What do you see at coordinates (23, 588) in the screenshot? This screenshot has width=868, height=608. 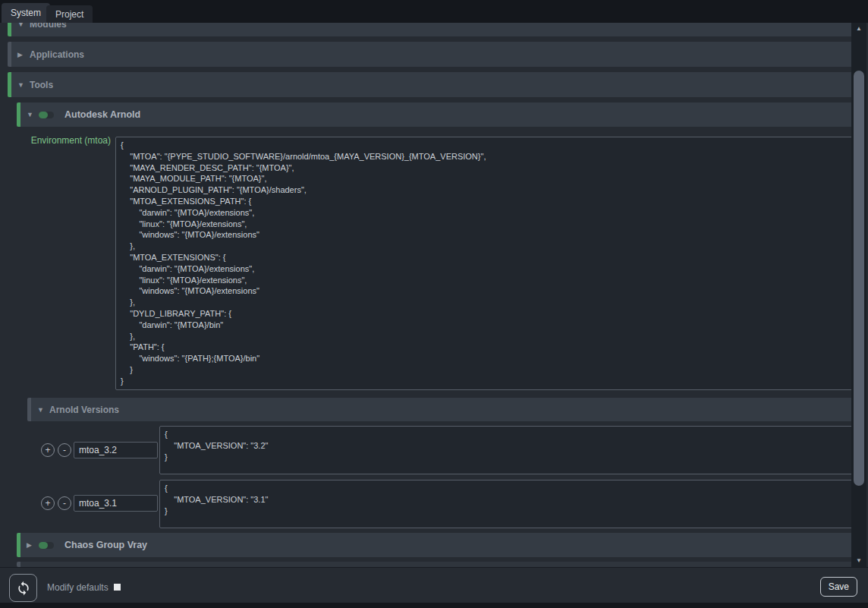 I see `refresh-button` at bounding box center [23, 588].